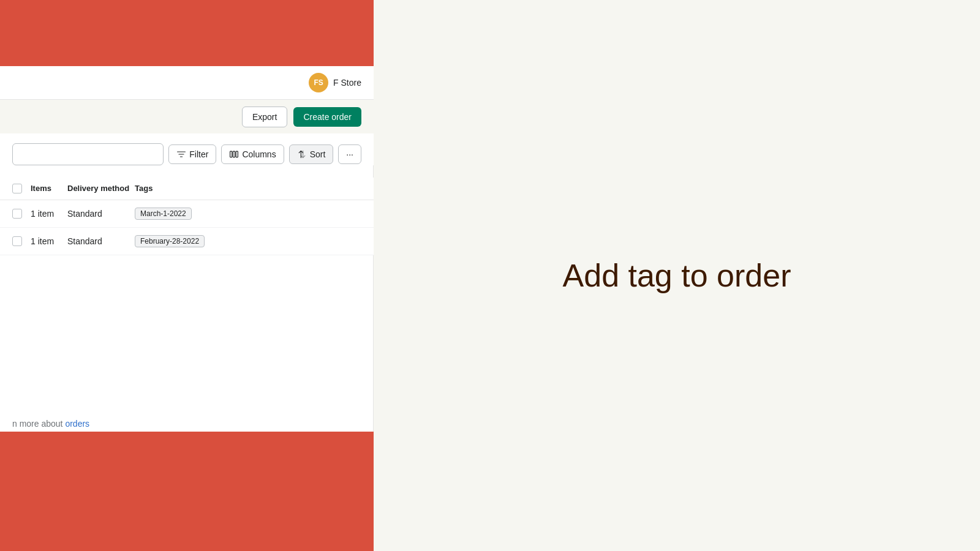  What do you see at coordinates (187, 33) in the screenshot?
I see `top-red-bar` at bounding box center [187, 33].